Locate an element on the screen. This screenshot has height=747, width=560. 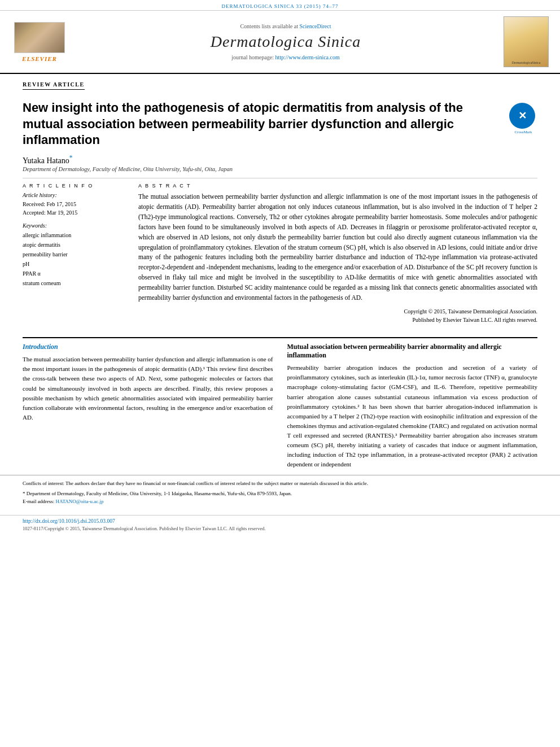
abstract-label: A B S T R A C T is located at coordinates (338, 186).